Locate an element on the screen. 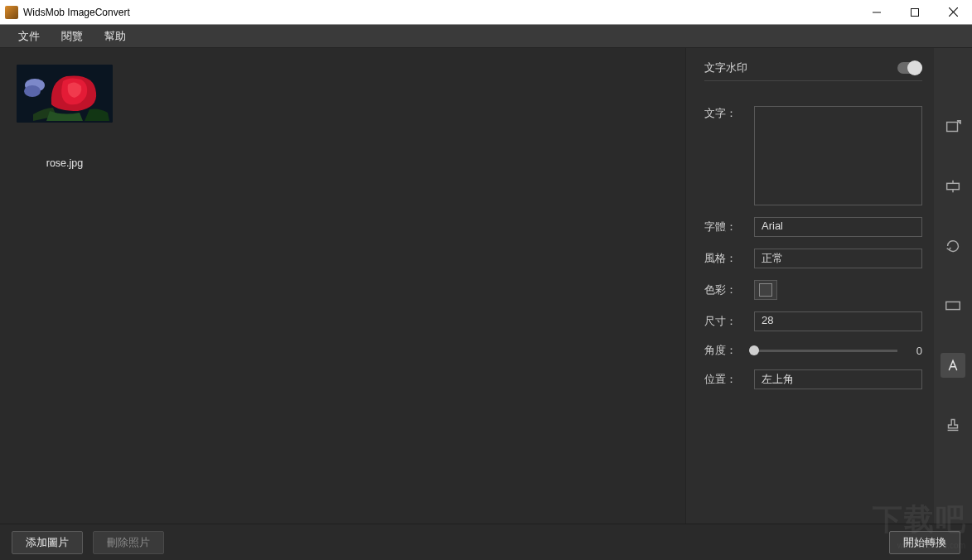 This screenshot has width=972, height=560. site-watermark-url: www.xiazaiba.com is located at coordinates (931, 545).